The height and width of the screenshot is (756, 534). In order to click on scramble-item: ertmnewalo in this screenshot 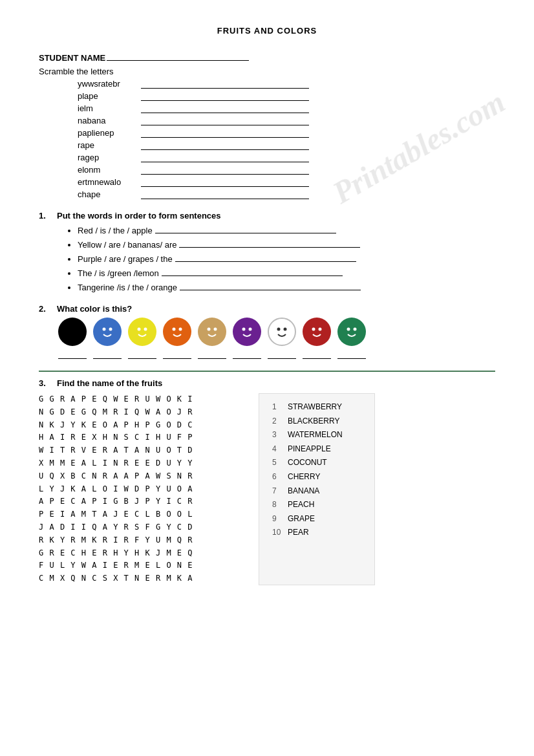, I will do `click(286, 182)`.